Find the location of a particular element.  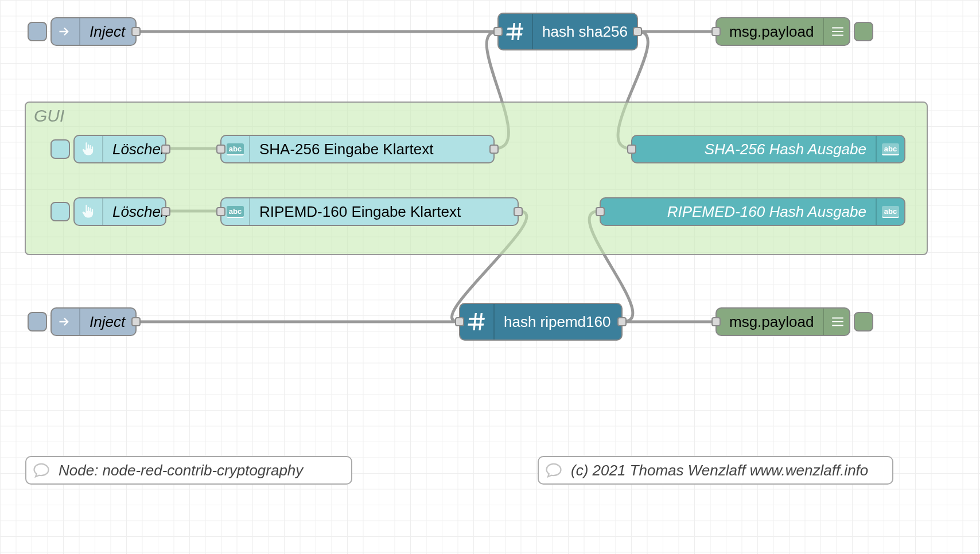

hash-ripemd160-node: hash ripemd160 is located at coordinates (540, 322).